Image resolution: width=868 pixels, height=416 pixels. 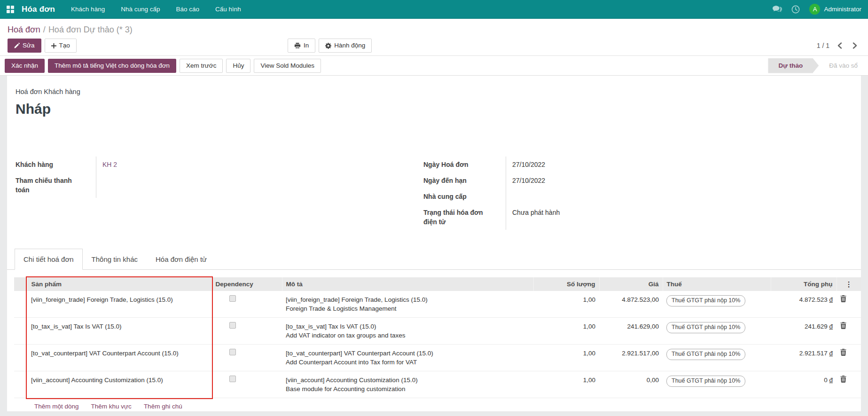 What do you see at coordinates (61, 46) in the screenshot?
I see `create-button: Tạo` at bounding box center [61, 46].